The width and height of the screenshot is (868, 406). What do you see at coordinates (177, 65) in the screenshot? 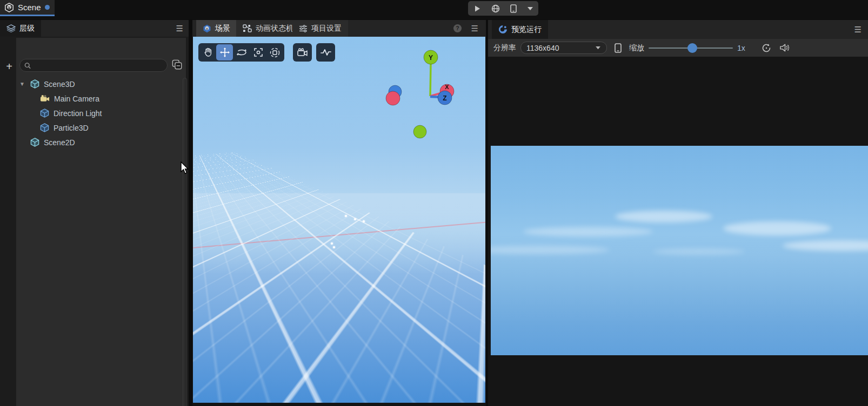
I see `collapse-all-icon` at bounding box center [177, 65].